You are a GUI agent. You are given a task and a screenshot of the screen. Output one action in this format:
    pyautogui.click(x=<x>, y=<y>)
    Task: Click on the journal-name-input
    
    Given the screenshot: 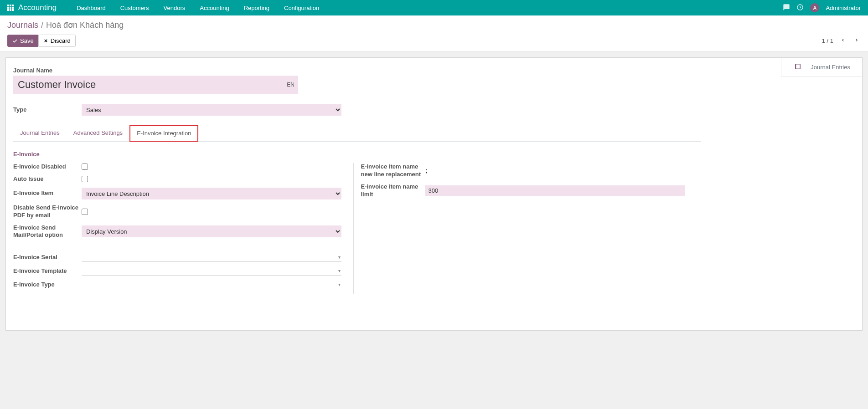 What is the action you would take?
    pyautogui.click(x=148, y=85)
    